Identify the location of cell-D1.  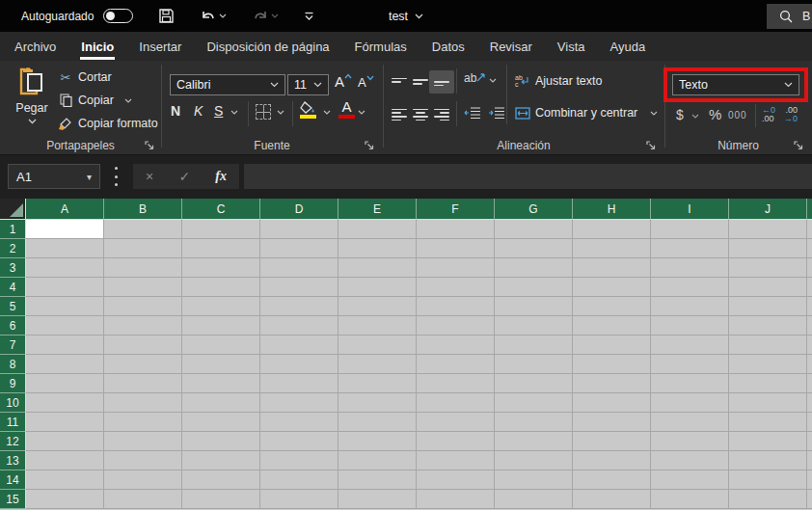
(299, 229).